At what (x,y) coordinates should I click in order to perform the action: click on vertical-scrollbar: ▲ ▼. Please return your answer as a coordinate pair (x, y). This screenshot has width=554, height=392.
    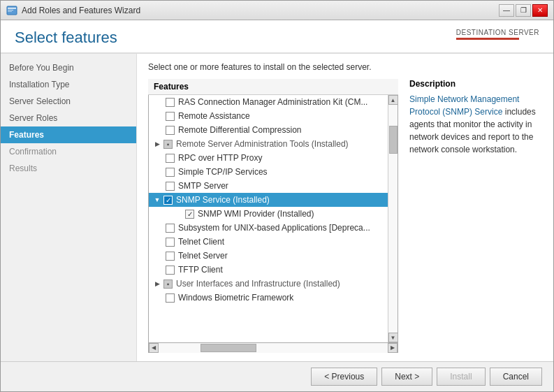
    Looking at the image, I should click on (393, 219).